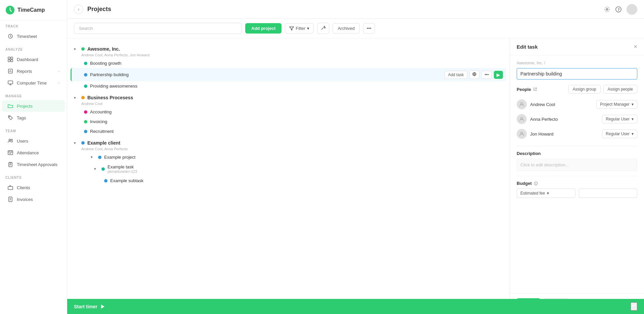 This screenshot has width=644, height=314. I want to click on user-avatar, so click(632, 9).